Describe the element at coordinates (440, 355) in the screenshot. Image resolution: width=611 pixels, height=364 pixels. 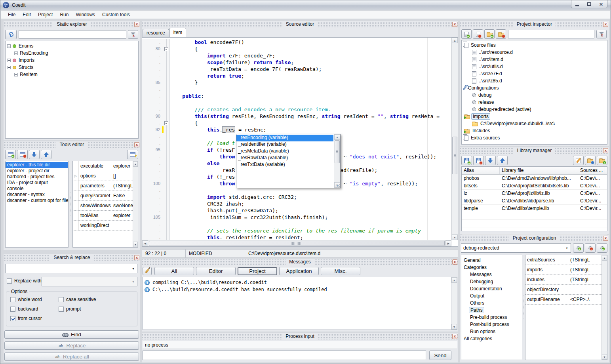
I see `send-button: Send` at that location.